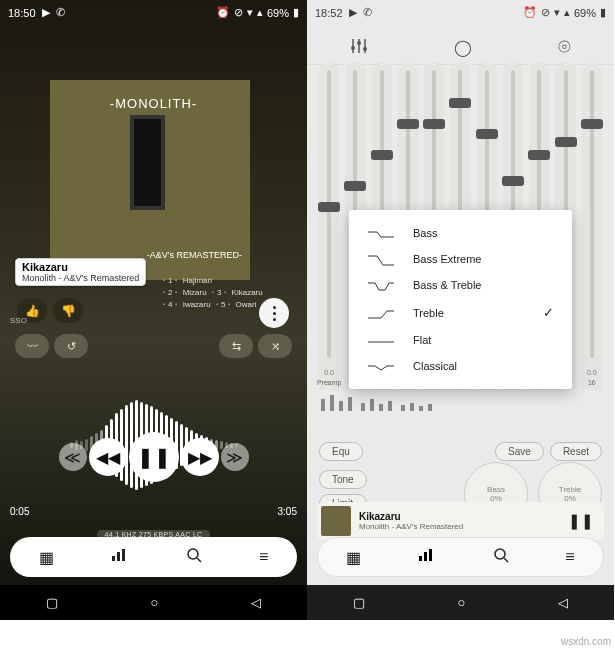  Describe the element at coordinates (460, 233) in the screenshot. I see `preset-bass: Bass` at that location.